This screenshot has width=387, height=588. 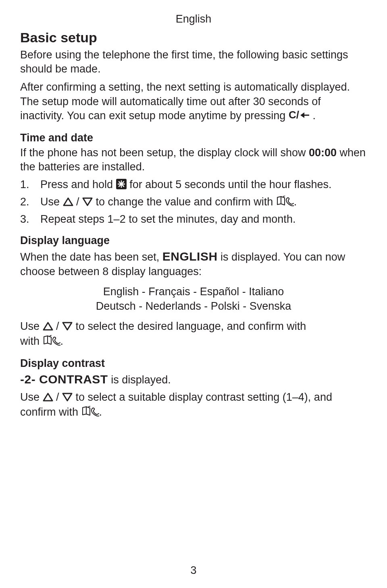 I want to click on step2-text-c: ., so click(x=295, y=202).